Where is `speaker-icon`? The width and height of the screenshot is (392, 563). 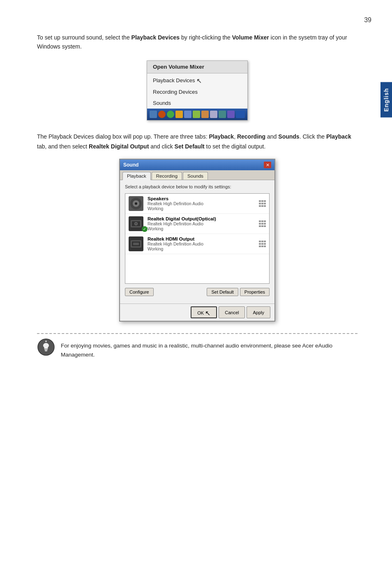 speaker-icon is located at coordinates (136, 204).